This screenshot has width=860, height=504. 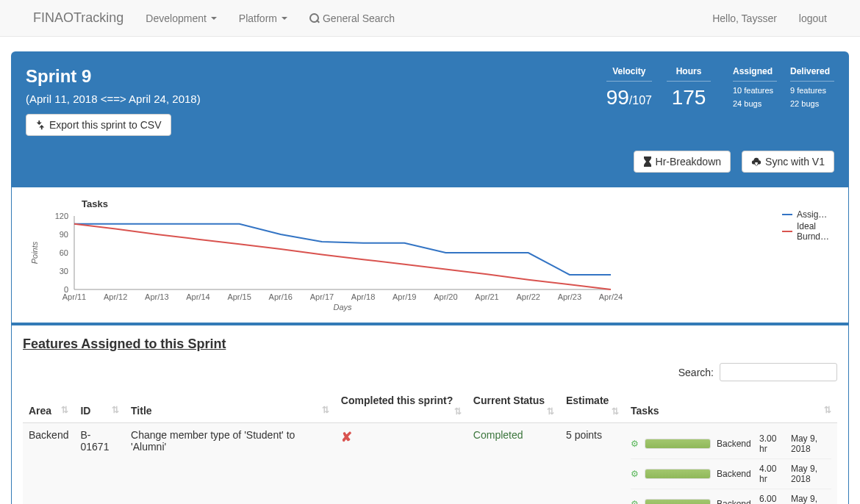 What do you see at coordinates (755, 73) in the screenshot?
I see `assigned-label: Assigned` at bounding box center [755, 73].